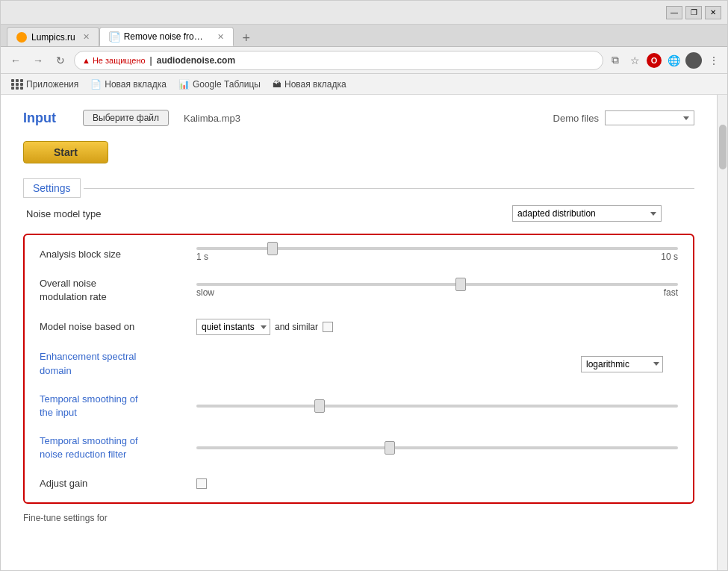  I want to click on title-bar: — ❐ ✕, so click(364, 13).